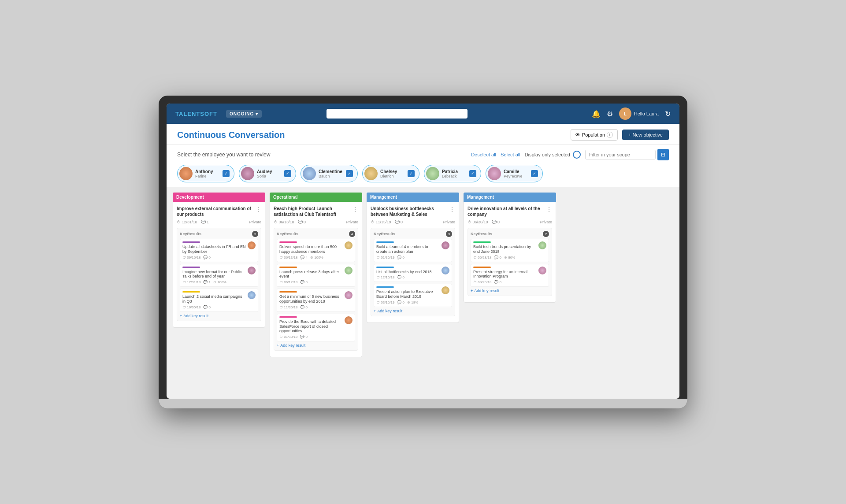 This screenshot has width=846, height=504. What do you see at coordinates (510, 276) in the screenshot?
I see `kr-item-3-1: Present strategy for an internal Innovat…` at bounding box center [510, 276].